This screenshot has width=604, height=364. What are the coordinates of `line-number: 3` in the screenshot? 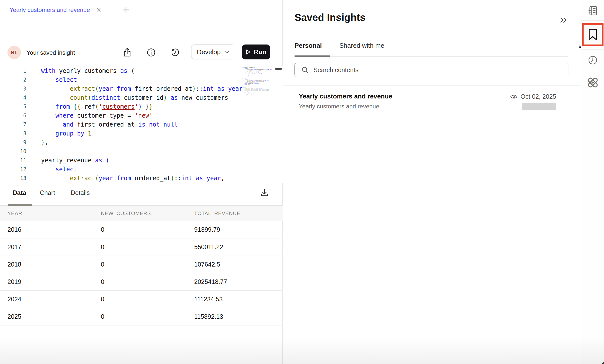 It's located at (13, 89).